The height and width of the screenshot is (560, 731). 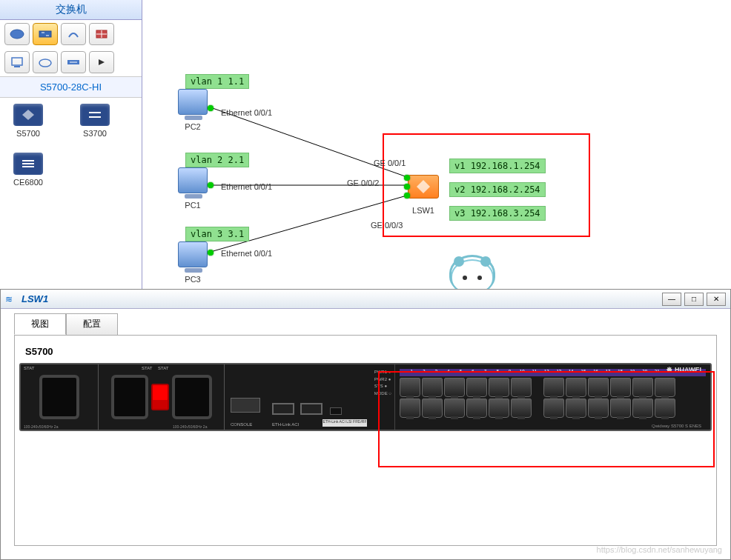 I want to click on iface-ge001: GE 0/0/1, so click(x=390, y=163).